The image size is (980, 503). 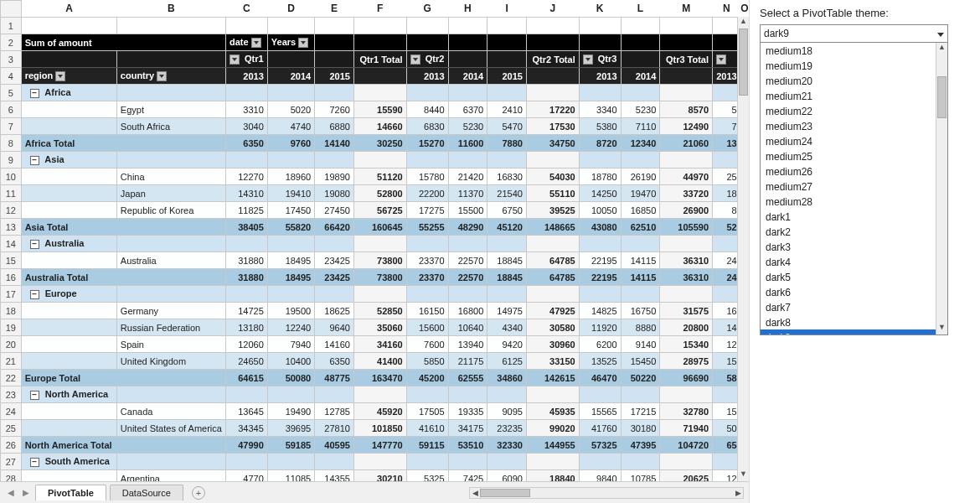 What do you see at coordinates (606, 493) in the screenshot?
I see `horizontal-scrollbar: ◀ ▶` at bounding box center [606, 493].